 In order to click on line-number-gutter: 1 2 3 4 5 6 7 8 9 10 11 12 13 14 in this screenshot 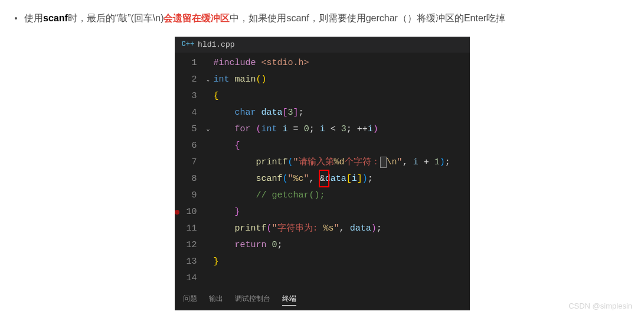, I will do `click(189, 171)`.